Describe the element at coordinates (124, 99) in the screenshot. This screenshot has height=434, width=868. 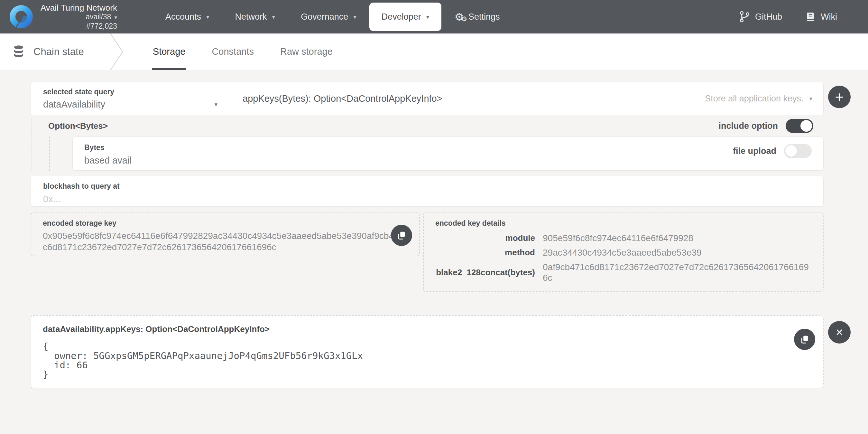
I see `pallet-select: selected state query dataAvailability ▾` at that location.